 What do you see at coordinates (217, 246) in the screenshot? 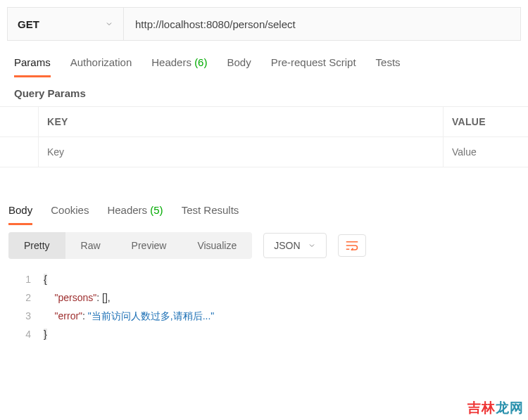
I see `view-mode-visualize: Visualize` at bounding box center [217, 246].